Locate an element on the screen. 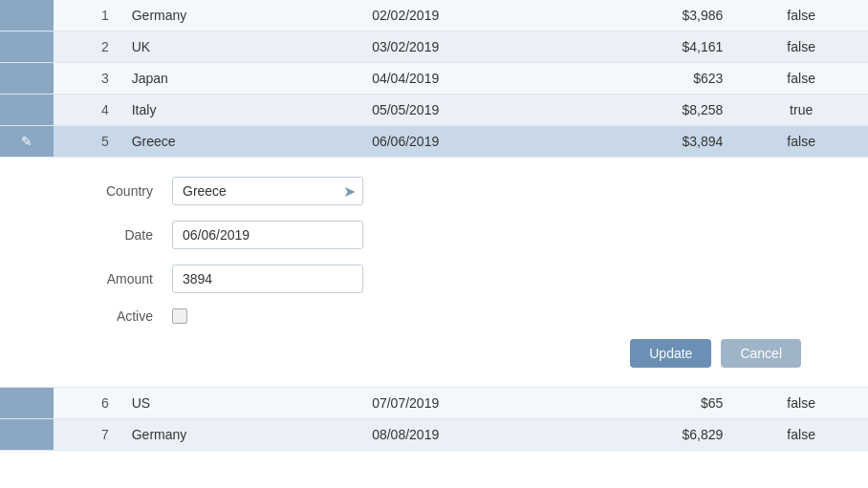  row-number: 7 is located at coordinates (87, 435).